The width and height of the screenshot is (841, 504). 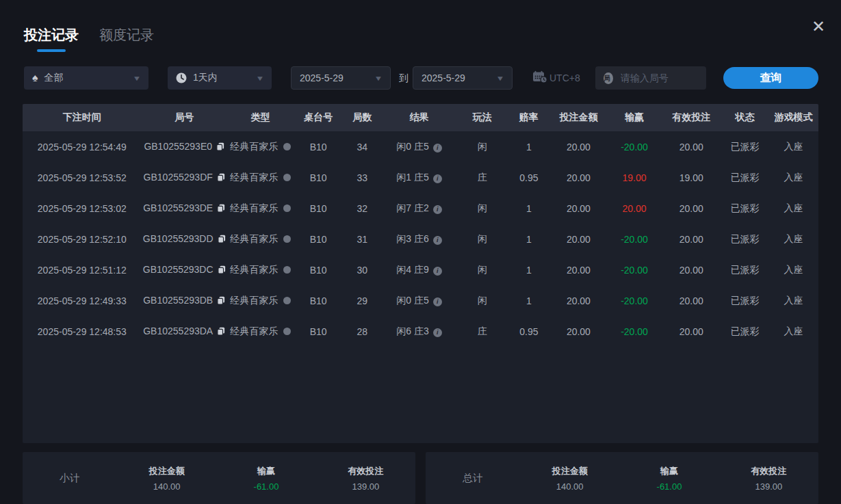 I want to click on tab-quota-records: 额度记录, so click(x=127, y=39).